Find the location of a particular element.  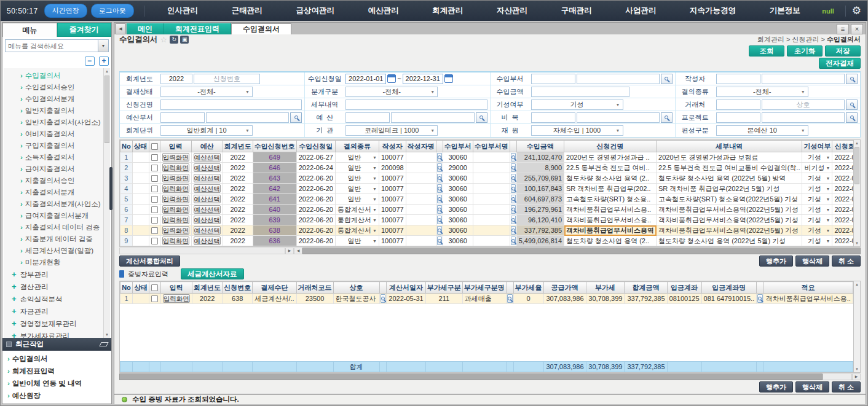

dropdown-select: 일반회계 | 10▼ is located at coordinates (207, 130).